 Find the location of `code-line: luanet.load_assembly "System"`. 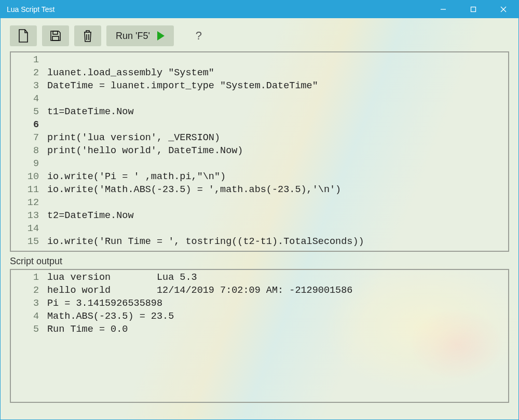

code-line: luanet.load_assembly "System" is located at coordinates (278, 73).